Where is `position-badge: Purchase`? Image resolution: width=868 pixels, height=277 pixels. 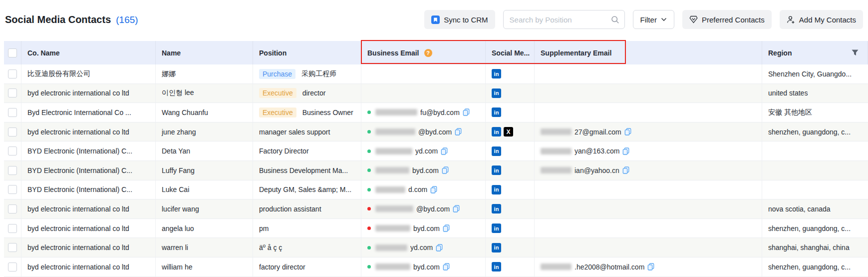
position-badge: Purchase is located at coordinates (278, 74).